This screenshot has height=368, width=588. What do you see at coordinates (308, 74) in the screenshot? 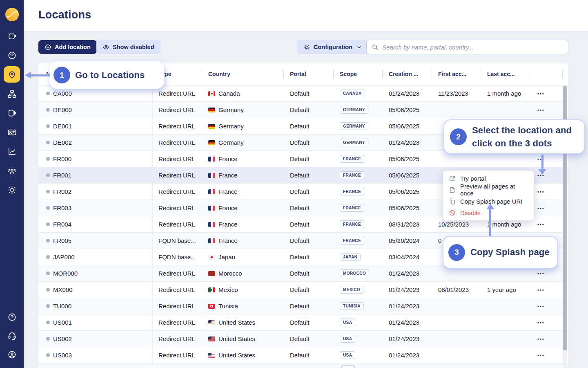
I see `column-header-portal: Portal` at bounding box center [308, 74].